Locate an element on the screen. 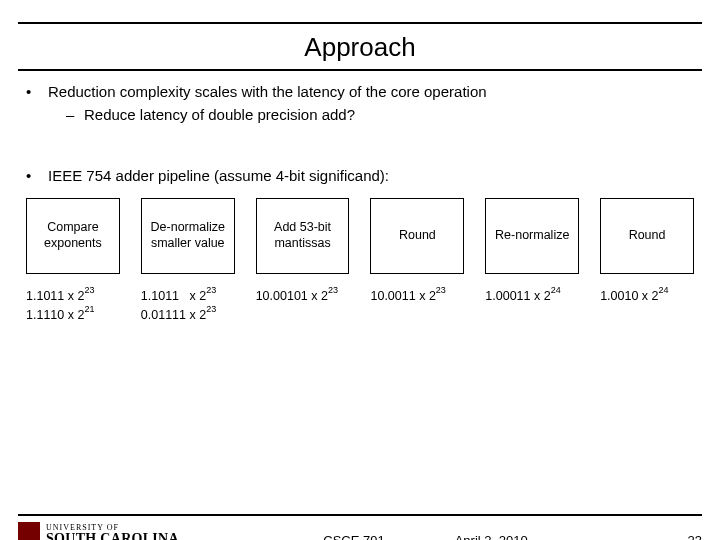  example-row: 1.1011 x 223 1.1110 x 221 1.1011 x 223 0… is located at coordinates (360, 305).